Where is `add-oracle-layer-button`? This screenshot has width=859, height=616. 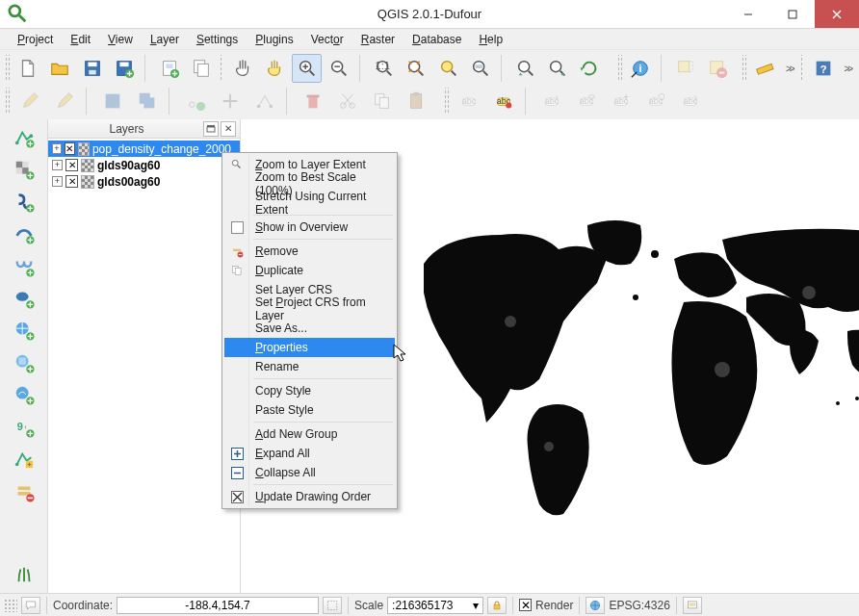 add-oracle-layer-button is located at coordinates (24, 298).